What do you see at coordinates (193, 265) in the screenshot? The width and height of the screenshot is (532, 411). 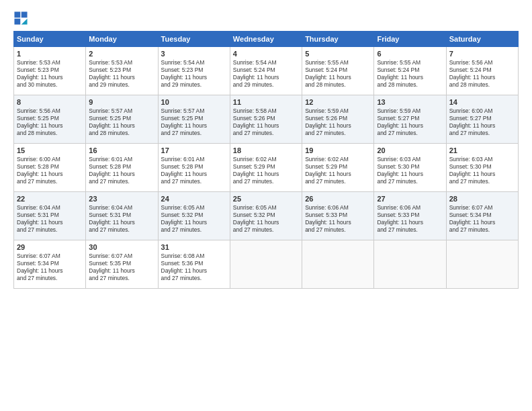 I see `day-cell: 31Sunrise: 6:08 AMSunset: 5:36 PMDayligh…` at bounding box center [193, 265].